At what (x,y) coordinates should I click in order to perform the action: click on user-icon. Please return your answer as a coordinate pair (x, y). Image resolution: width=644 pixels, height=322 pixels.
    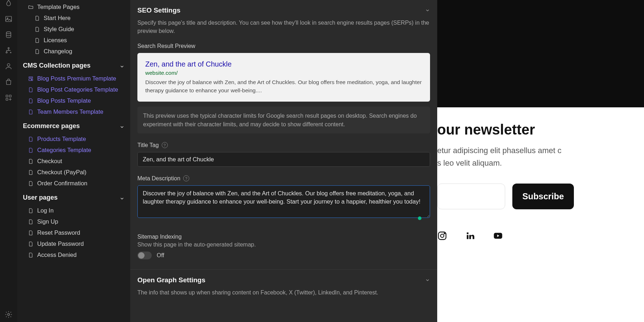
    Looking at the image, I should click on (9, 66).